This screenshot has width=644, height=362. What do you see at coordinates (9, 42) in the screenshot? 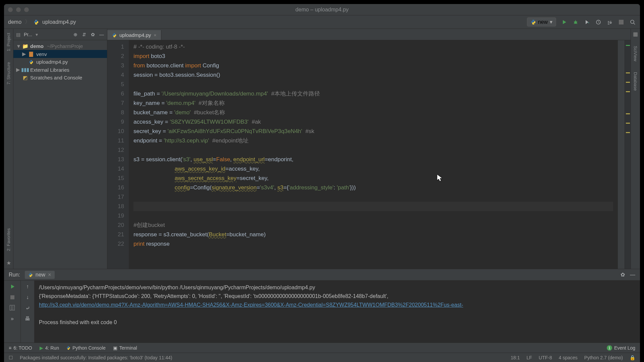
I see `project-tool-button: 1: Project` at bounding box center [9, 42].